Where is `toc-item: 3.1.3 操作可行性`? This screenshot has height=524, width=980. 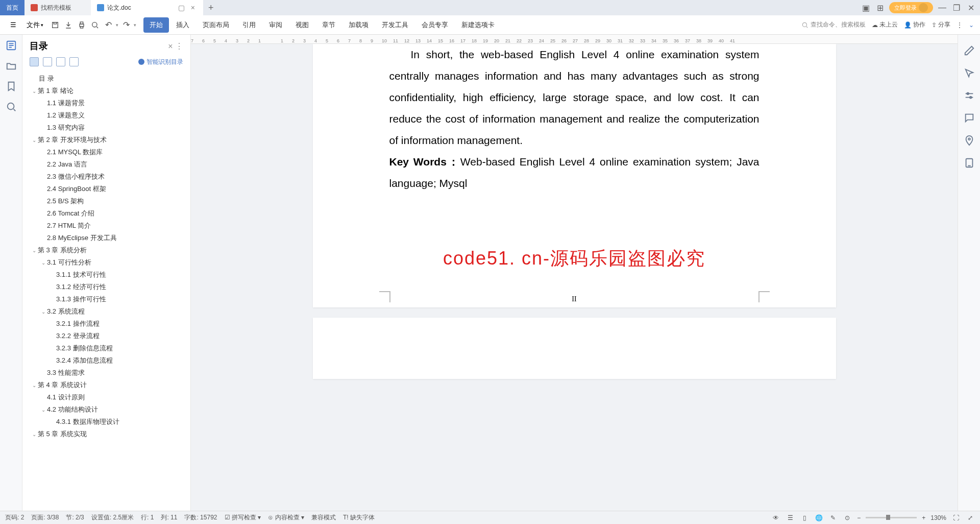
toc-item: 3.1.3 操作可行性 is located at coordinates (108, 299).